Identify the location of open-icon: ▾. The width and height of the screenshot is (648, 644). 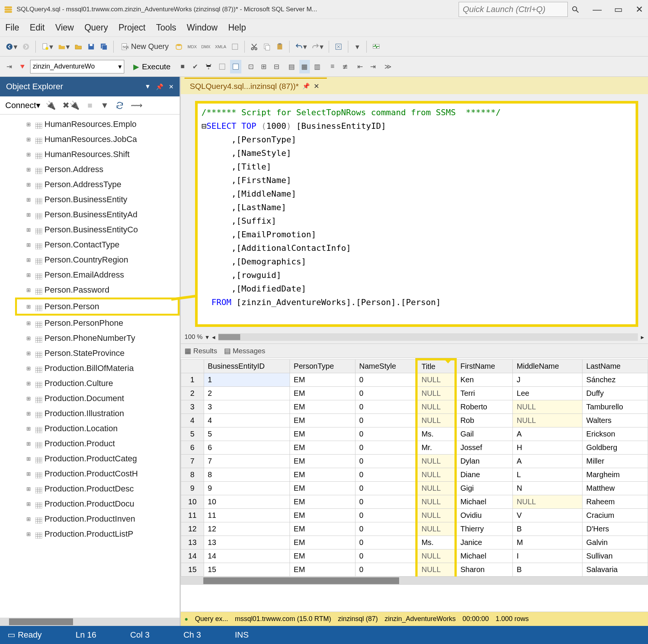
(64, 47).